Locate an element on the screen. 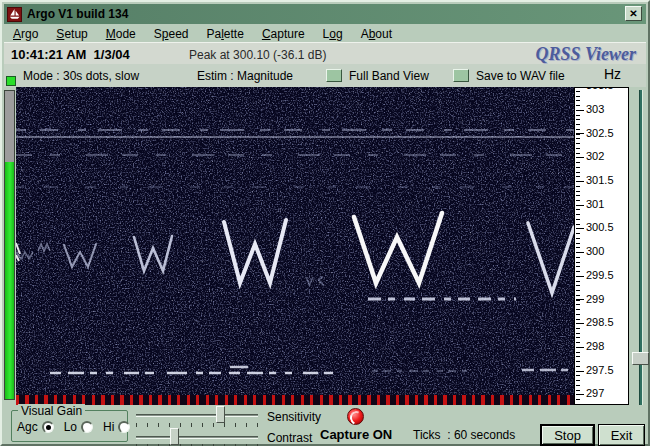 The image size is (650, 446). mode-bar: Mode : 30s dots, slow Estim : Magnitude … is located at coordinates (325, 76).